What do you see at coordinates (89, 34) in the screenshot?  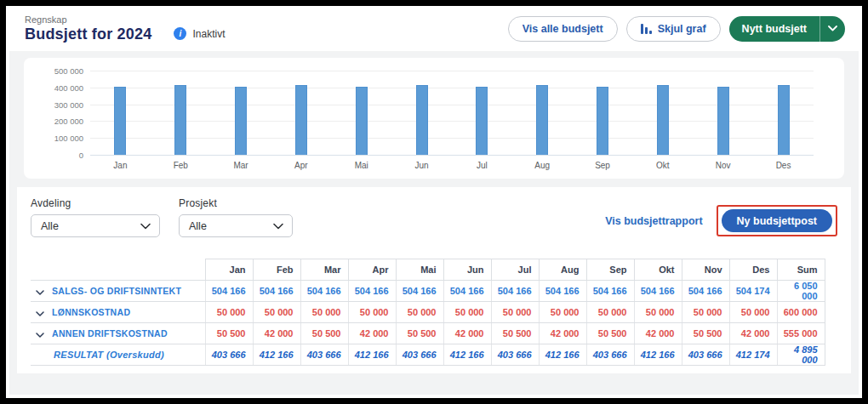 I see `page-title: Budsjett for 2024` at bounding box center [89, 34].